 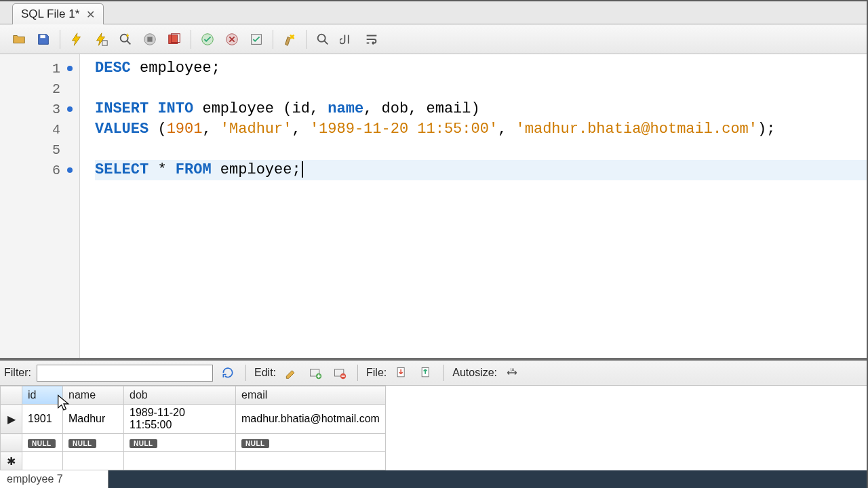 What do you see at coordinates (40, 206) in the screenshot?
I see `line-gutter: 123456` at bounding box center [40, 206].